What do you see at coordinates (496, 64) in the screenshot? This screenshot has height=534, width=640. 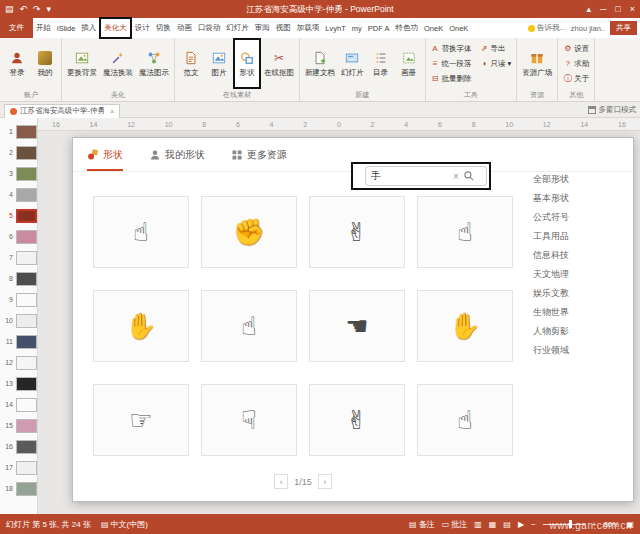 I see `readonly-button: ◑只读▾` at bounding box center [496, 64].